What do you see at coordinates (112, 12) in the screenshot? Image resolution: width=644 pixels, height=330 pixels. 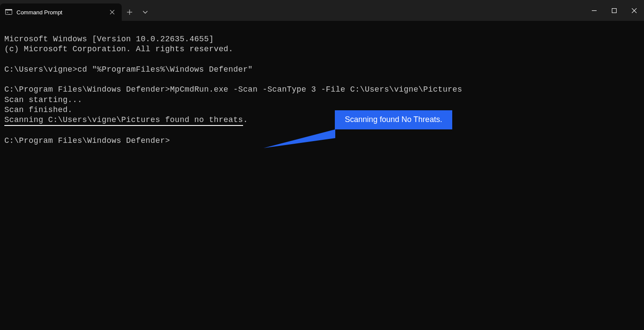 I see `tab-close-button` at bounding box center [112, 12].